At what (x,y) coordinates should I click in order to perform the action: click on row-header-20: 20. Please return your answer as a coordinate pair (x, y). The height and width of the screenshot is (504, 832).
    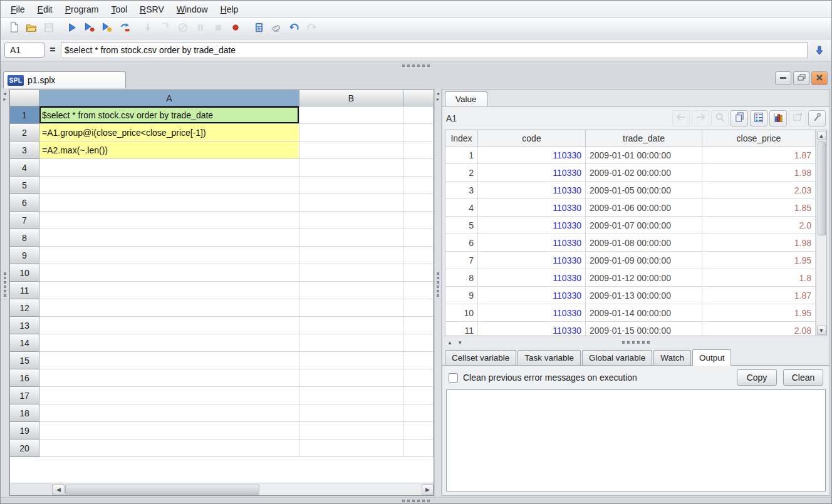
    Looking at the image, I should click on (25, 448).